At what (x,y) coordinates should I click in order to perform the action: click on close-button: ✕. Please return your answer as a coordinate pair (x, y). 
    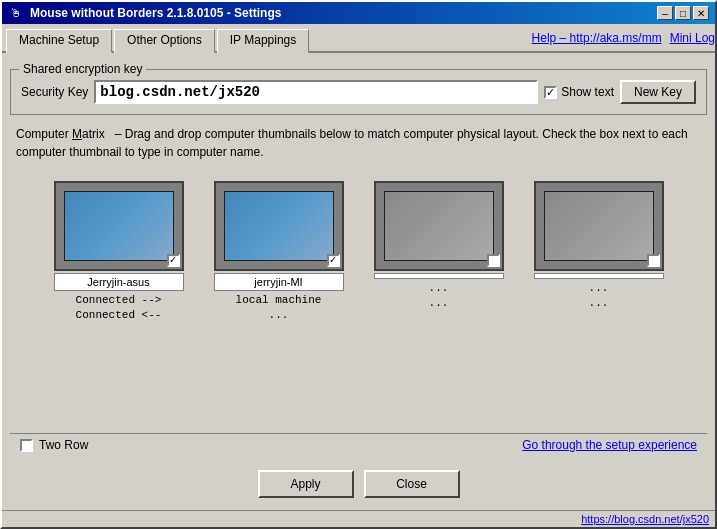
    Looking at the image, I should click on (701, 13).